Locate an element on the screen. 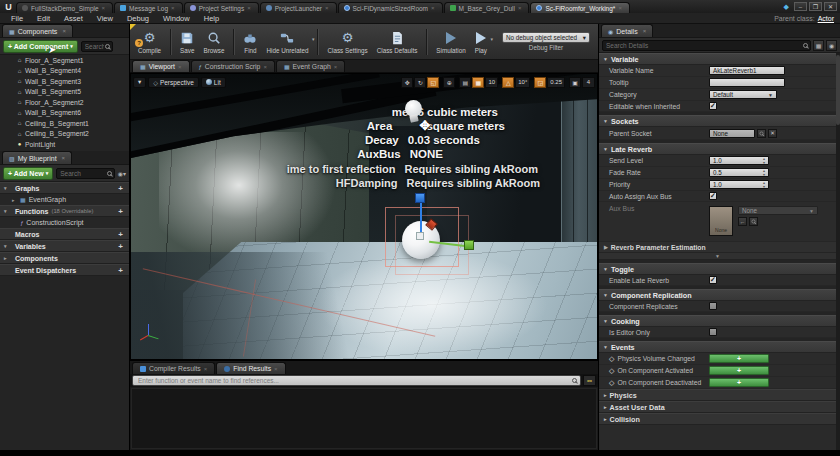 The image size is (840, 456). details-tab-close-icon: × is located at coordinates (645, 31).